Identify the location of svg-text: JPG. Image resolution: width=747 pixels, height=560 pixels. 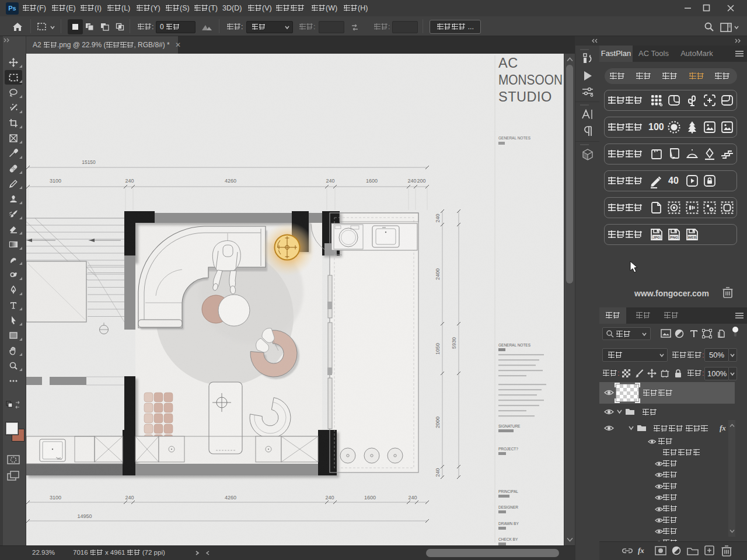
(657, 237).